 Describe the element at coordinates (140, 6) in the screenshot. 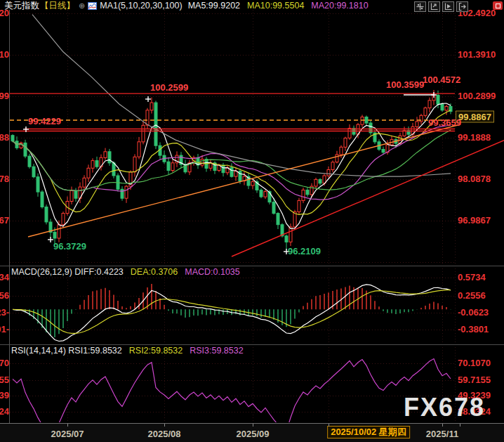

I see `ma-settings-label: MA1(5,10,20,30,100)` at that location.